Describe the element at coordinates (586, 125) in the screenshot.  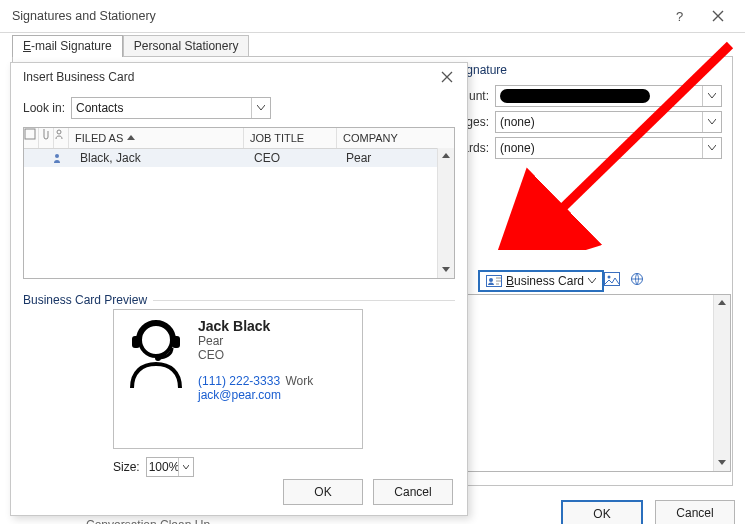
I see `new-messages-row: ges: (none)` at that location.